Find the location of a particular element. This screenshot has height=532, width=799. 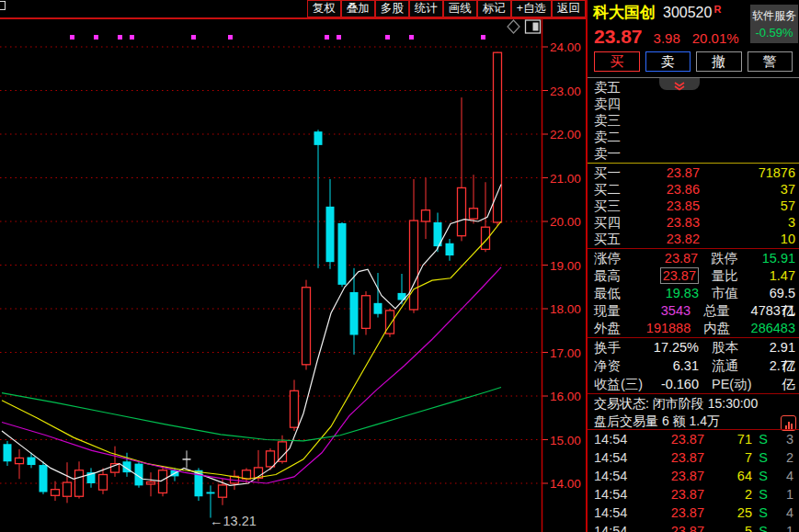

stat-value-text: 286483 is located at coordinates (773, 328).